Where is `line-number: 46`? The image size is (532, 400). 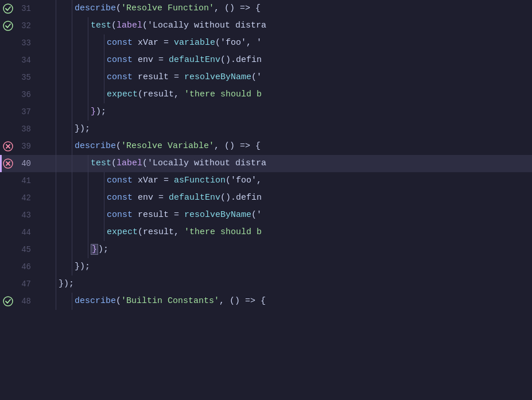 line-number: 46 is located at coordinates (28, 267).